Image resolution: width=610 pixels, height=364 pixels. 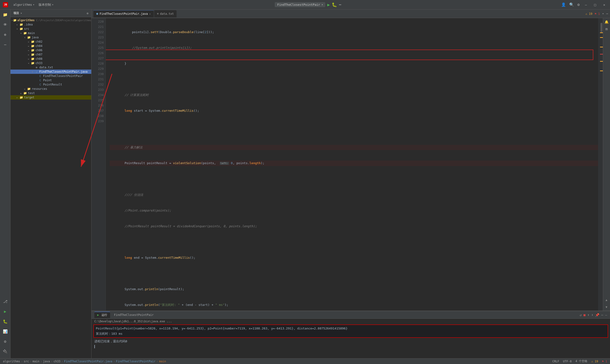 What do you see at coordinates (5, 301) in the screenshot?
I see `git-icon: ⎇` at bounding box center [5, 301].